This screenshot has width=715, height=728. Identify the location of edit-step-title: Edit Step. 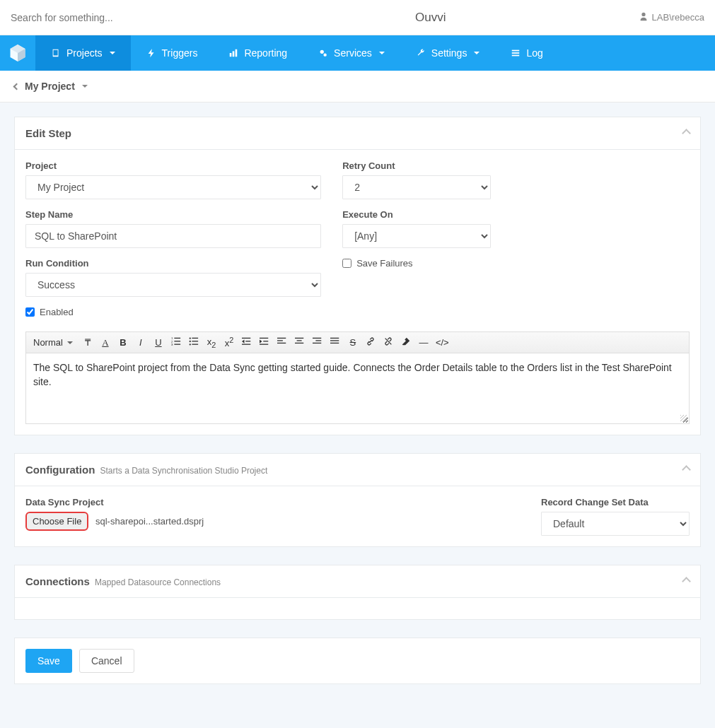
(48, 133).